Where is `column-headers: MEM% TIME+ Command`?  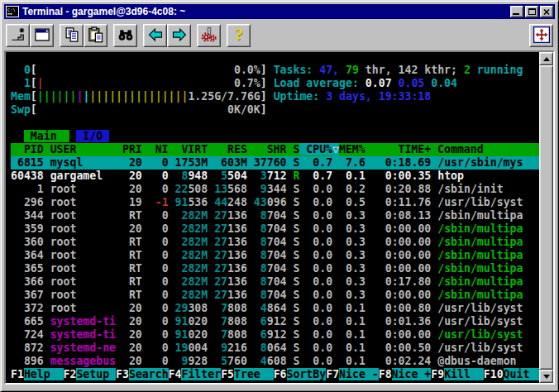 column-headers: MEM% TIME+ Command is located at coordinates (434, 149).